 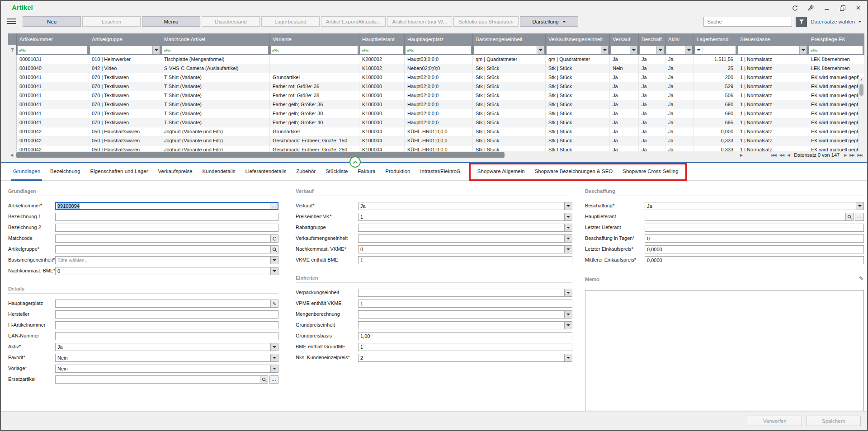 What do you see at coordinates (741, 155) in the screenshot?
I see `scroll-right-icon: ▶` at bounding box center [741, 155].